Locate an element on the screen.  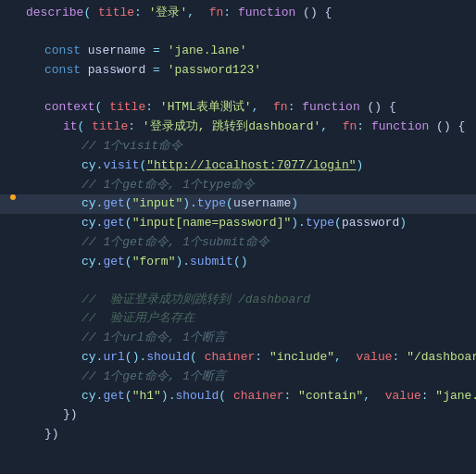
code-content: cy.get("form").submit() is located at coordinates (247, 263).